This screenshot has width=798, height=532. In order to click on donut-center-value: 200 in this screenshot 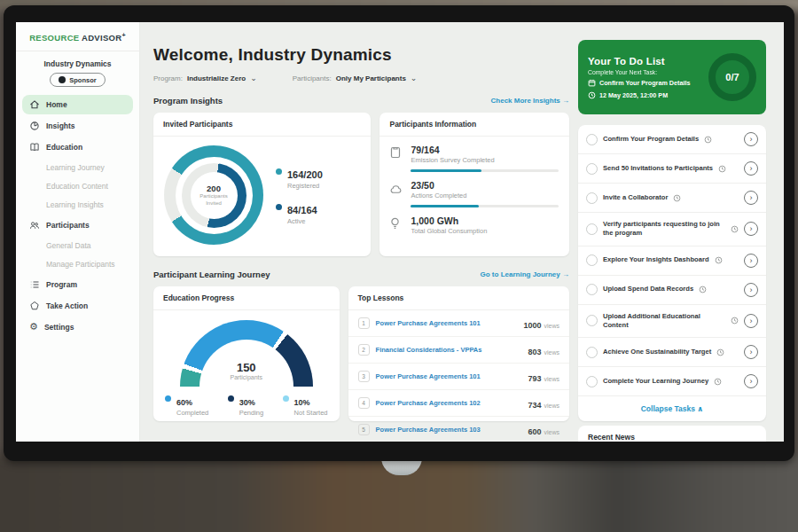, I will do `click(214, 188)`.